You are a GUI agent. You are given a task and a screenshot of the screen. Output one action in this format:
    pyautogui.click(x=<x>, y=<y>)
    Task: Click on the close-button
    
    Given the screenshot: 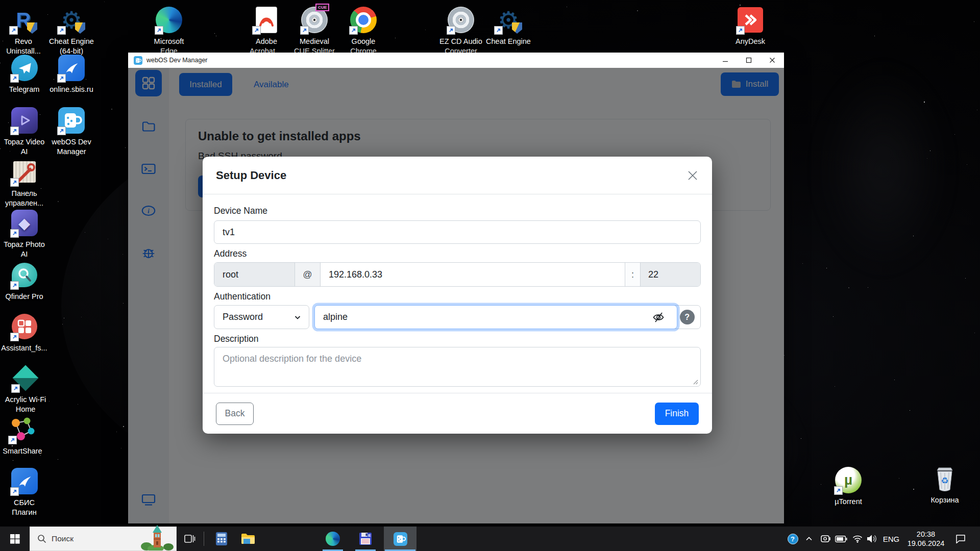 What is the action you would take?
    pyautogui.click(x=772, y=60)
    